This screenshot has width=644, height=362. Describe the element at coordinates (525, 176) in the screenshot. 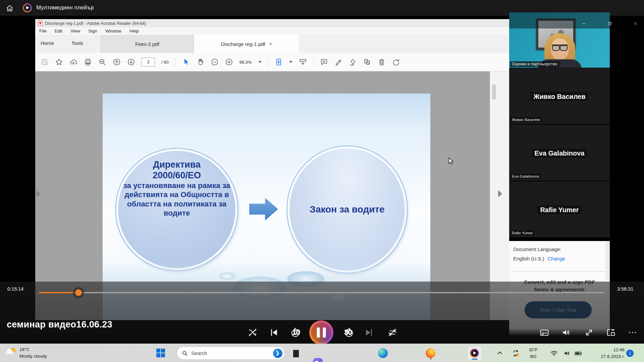

I see `participant-label: Eva Galabinova` at that location.